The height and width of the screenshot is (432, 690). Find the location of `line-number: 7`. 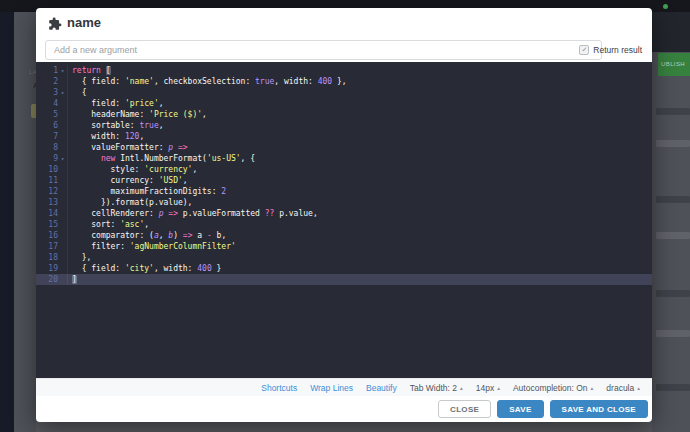

line-number: 7 is located at coordinates (47, 136).